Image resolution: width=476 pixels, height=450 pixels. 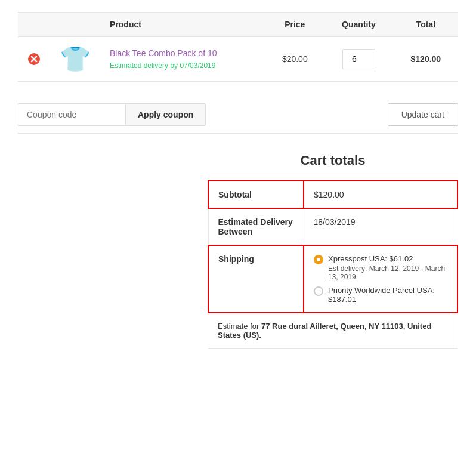 What do you see at coordinates (381, 279) in the screenshot?
I see `shipping-options-cell: Xpresspost USA: $61.02 Est delivery: Mar…` at bounding box center [381, 279].